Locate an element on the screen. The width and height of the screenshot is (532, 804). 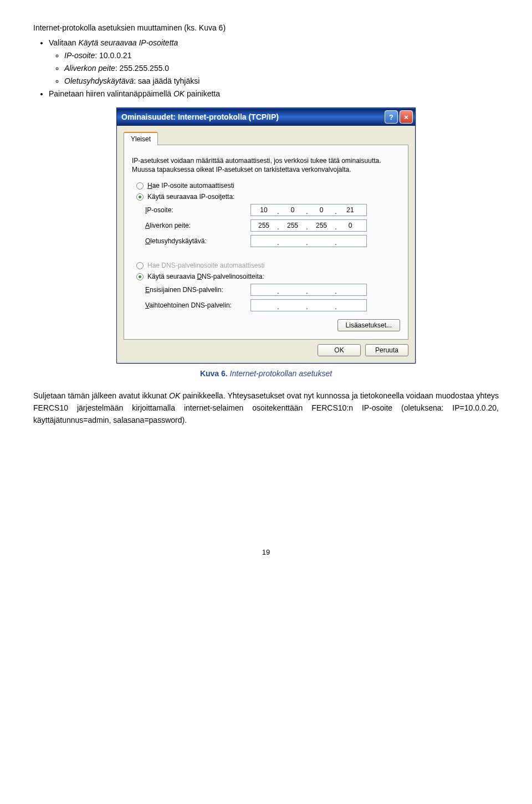
gateway-label: Oletusyhdyskäytävä: is located at coordinates (198, 241).